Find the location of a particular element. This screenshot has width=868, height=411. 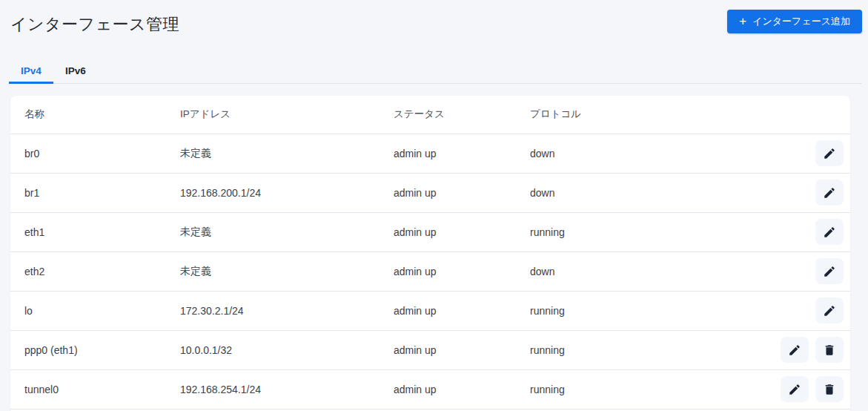

column-header-status: ステータス is located at coordinates (462, 114).